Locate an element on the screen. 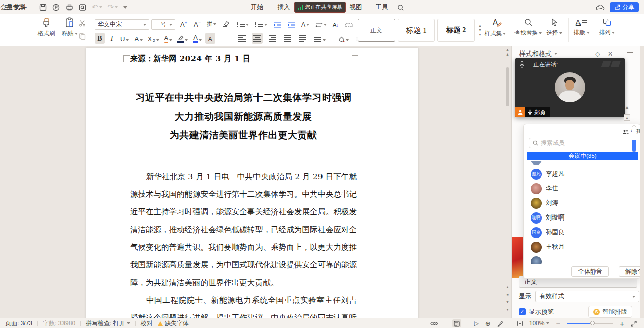  browse-object-icon: ■ is located at coordinates (508, 295).